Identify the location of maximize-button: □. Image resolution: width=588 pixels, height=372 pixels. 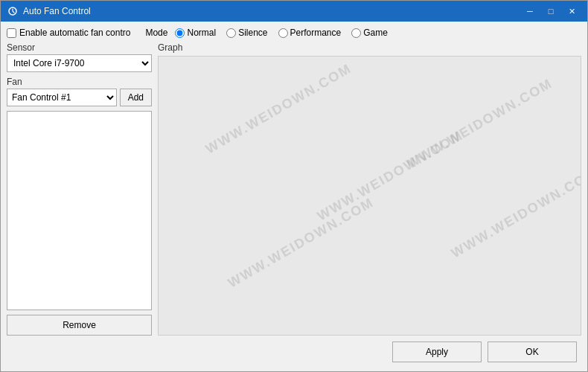
(551, 11).